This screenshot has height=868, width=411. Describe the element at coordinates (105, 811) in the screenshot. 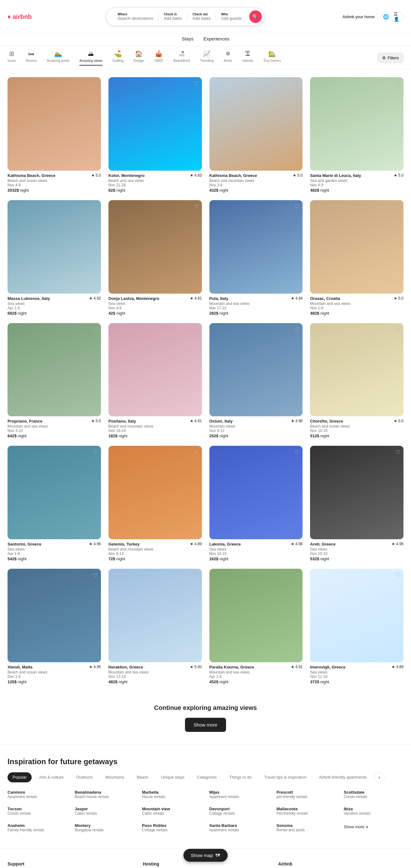

I see `destination-item: Jasper Cabin rentals` at that location.